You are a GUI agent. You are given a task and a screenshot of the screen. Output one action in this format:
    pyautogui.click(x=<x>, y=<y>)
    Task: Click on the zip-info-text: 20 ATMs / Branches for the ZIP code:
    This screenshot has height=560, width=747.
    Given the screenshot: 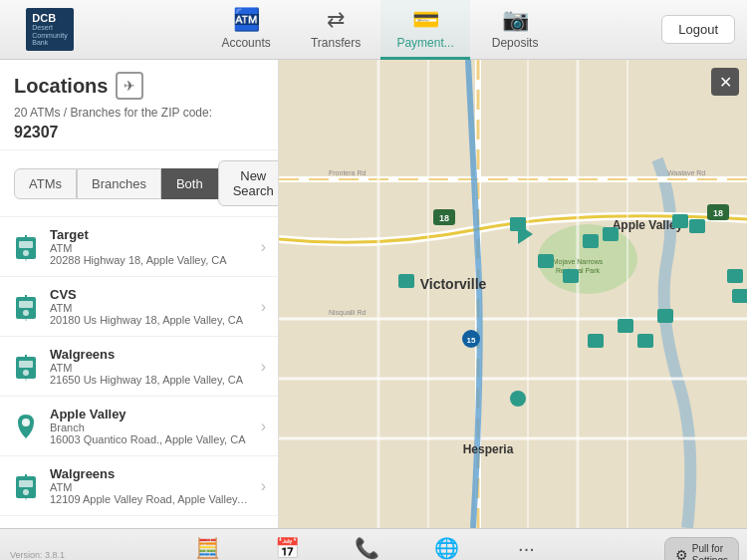 What is the action you would take?
    pyautogui.click(x=139, y=113)
    